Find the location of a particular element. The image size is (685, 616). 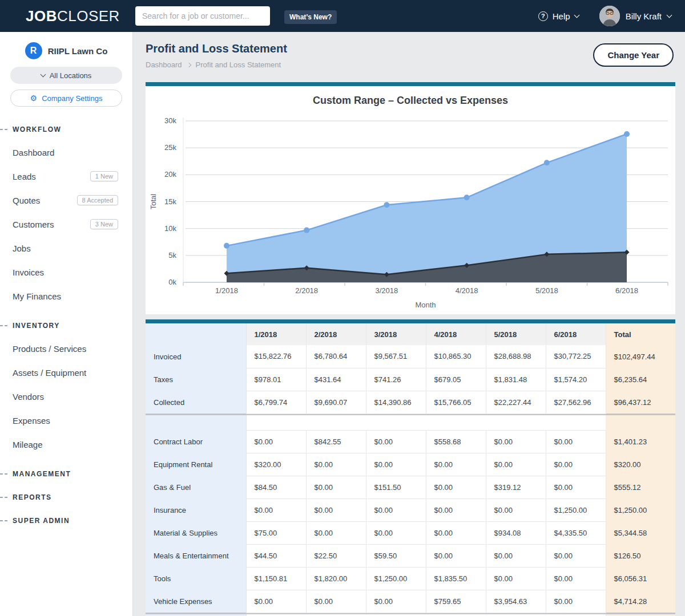

svg-text: 3/2018 is located at coordinates (387, 291).